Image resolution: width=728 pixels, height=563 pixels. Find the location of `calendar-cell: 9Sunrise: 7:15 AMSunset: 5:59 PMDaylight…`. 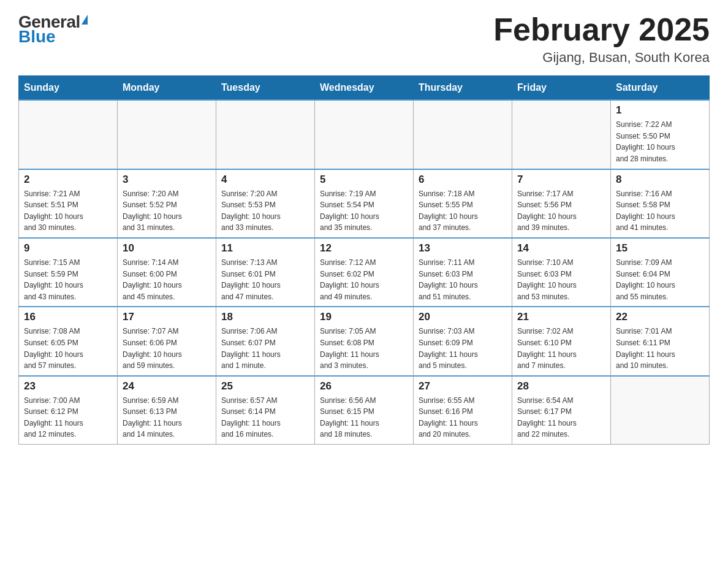

calendar-cell: 9Sunrise: 7:15 AMSunset: 5:59 PMDaylight… is located at coordinates (69, 272).